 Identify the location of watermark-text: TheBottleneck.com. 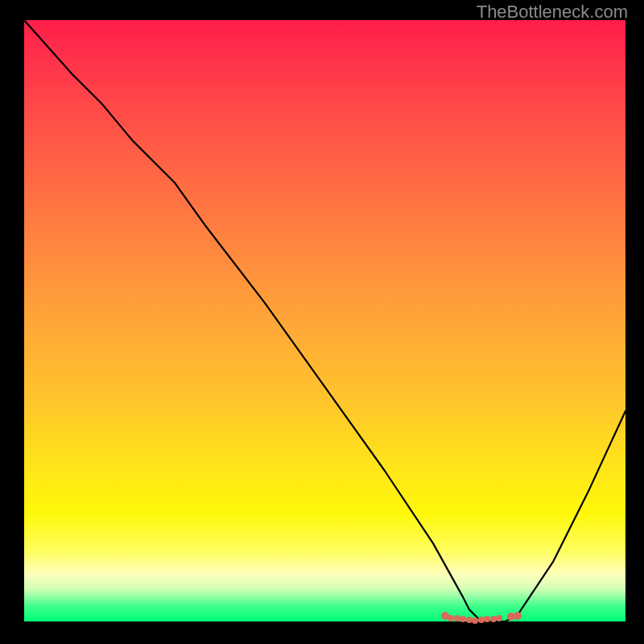
(552, 12).